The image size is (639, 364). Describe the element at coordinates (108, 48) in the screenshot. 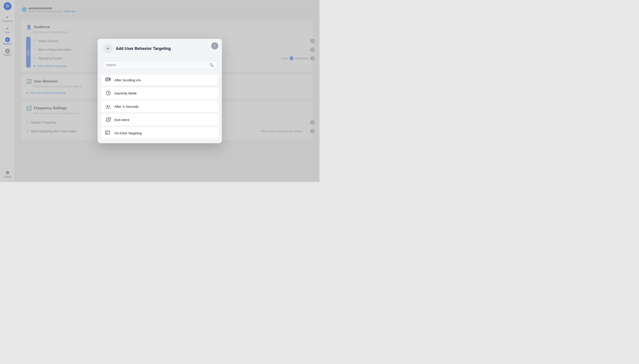

I see `plus-icon-modal: +` at that location.